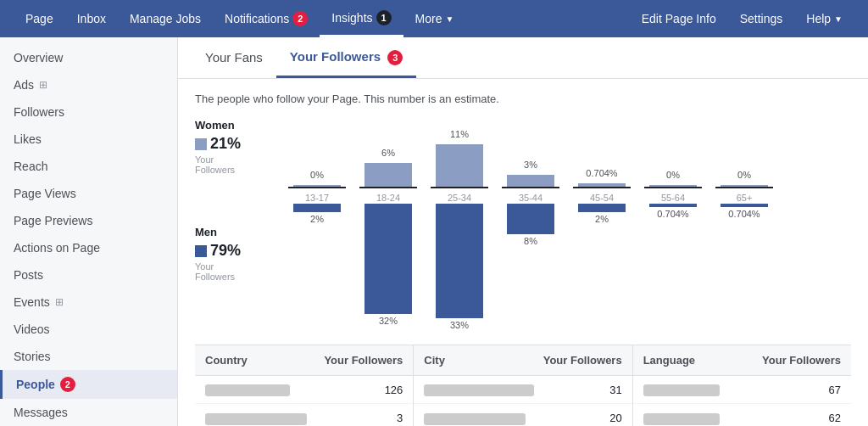 Image resolution: width=868 pixels, height=426 pixels. What do you see at coordinates (703, 360) in the screenshot?
I see `language-col-header: Language` at bounding box center [703, 360].